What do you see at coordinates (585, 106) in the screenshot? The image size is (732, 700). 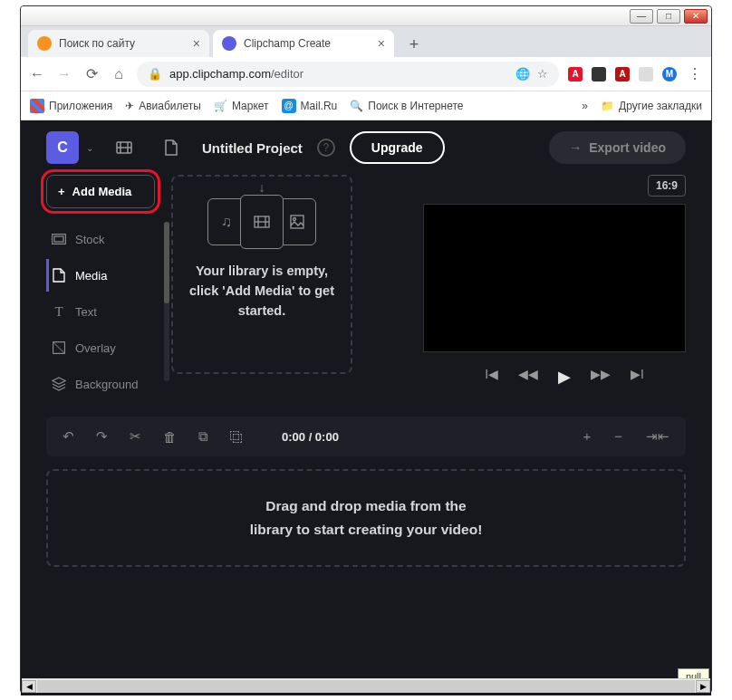 I see `more-bookmarks: »` at bounding box center [585, 106].